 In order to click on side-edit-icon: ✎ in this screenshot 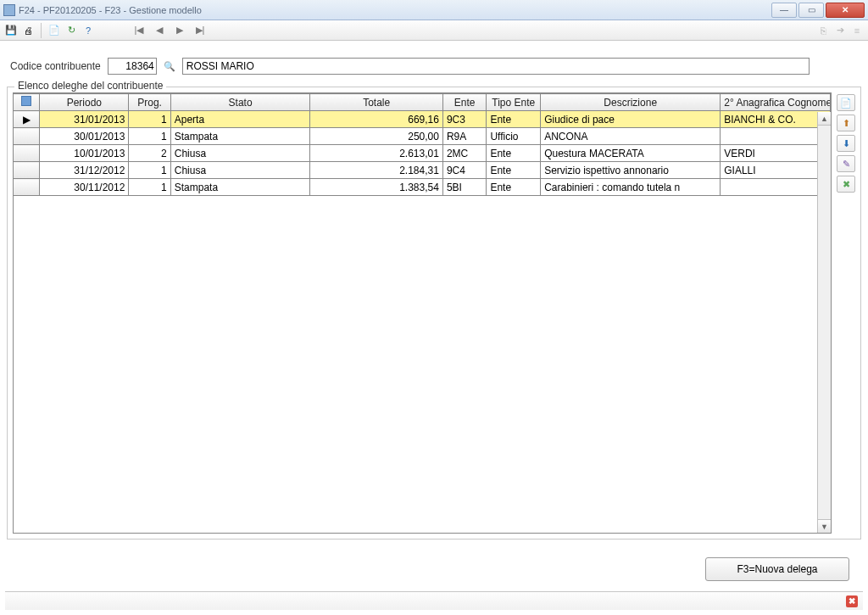, I will do `click(846, 164)`.